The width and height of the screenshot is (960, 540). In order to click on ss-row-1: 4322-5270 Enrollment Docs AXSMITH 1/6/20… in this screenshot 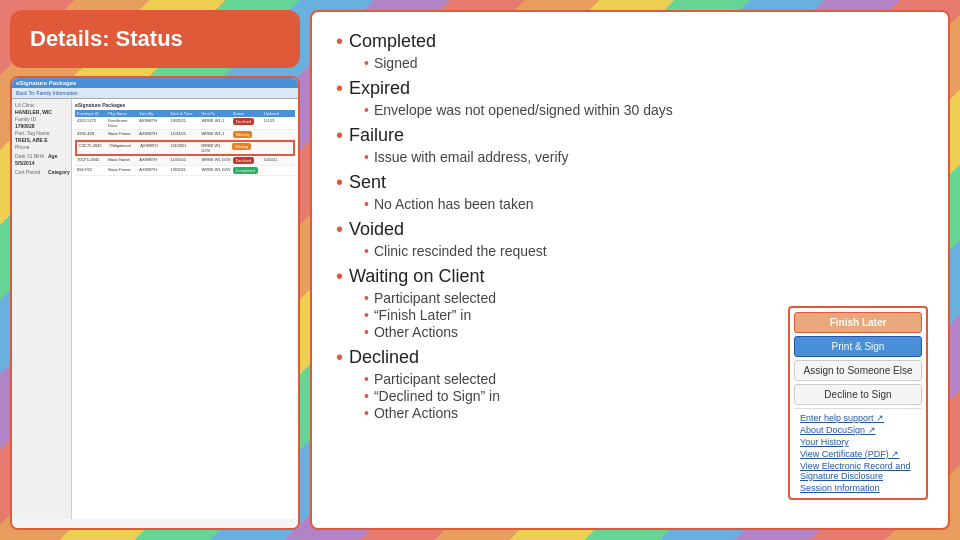, I will do `click(185, 124)`.